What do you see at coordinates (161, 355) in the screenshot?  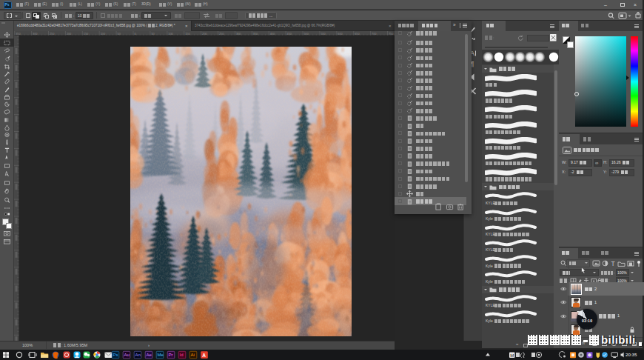 I see `svg-text: Me` at bounding box center [161, 355].